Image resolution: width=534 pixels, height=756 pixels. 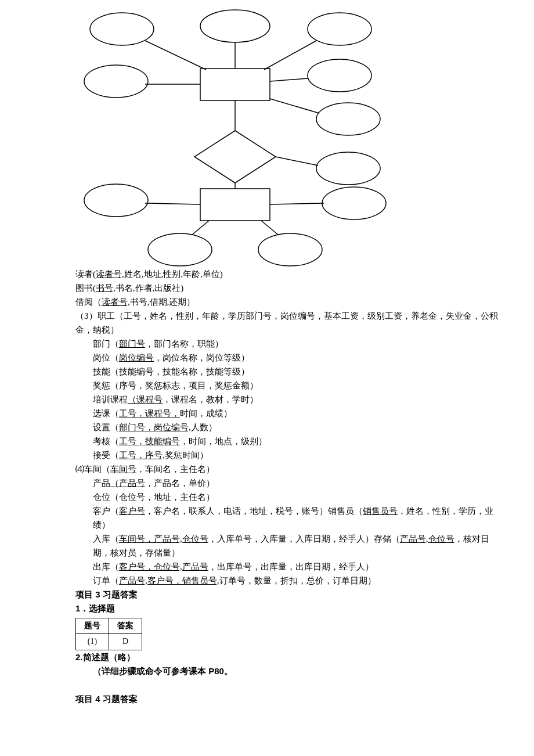 What do you see at coordinates (287, 483) in the screenshot?
I see `schema-product: 产品（产品号，产品名，单价）` at bounding box center [287, 483].